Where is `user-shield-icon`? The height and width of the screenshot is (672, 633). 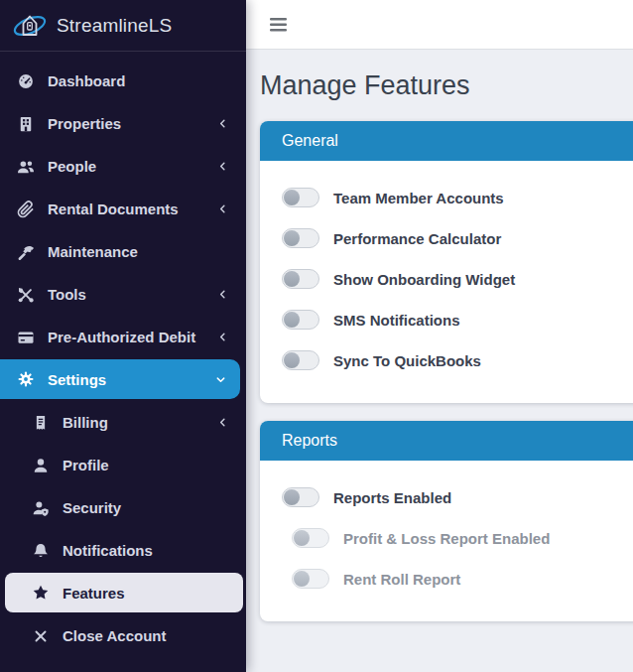
user-shield-icon is located at coordinates (41, 508).